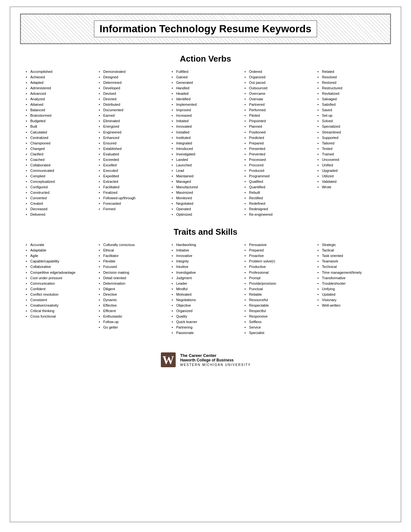  Describe the element at coordinates (205, 149) in the screenshot. I see `list-item: Introduced` at that location.